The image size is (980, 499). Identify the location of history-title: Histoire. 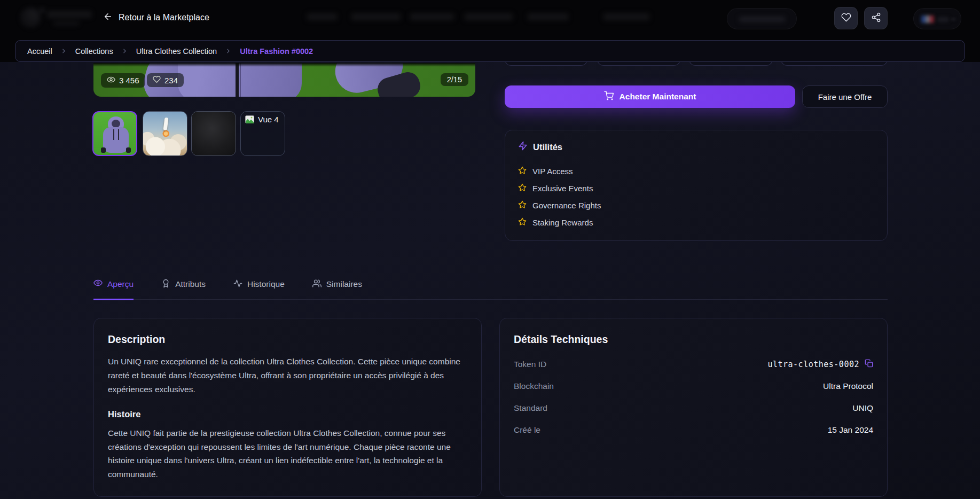
(287, 415).